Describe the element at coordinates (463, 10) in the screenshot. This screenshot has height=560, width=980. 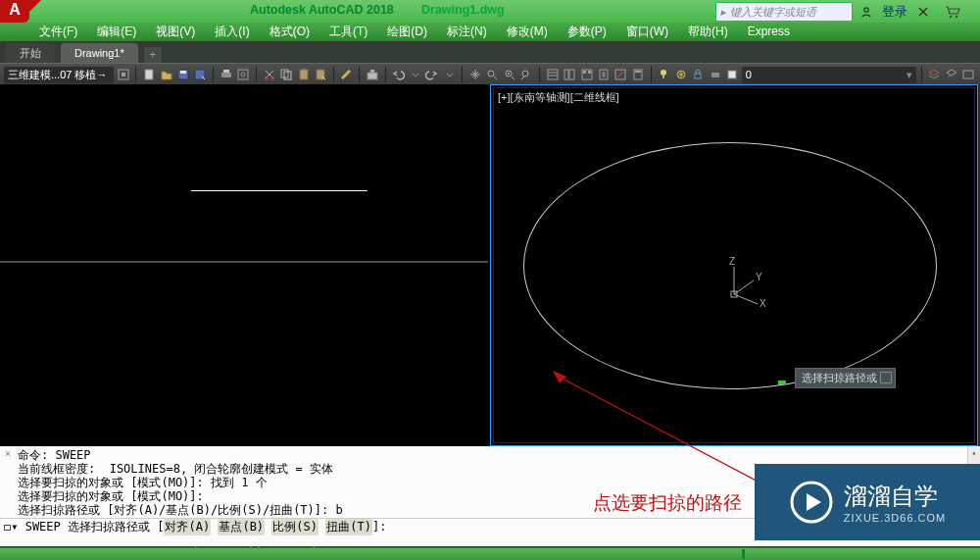
I see `current-file: Drawing1.dwg` at that location.